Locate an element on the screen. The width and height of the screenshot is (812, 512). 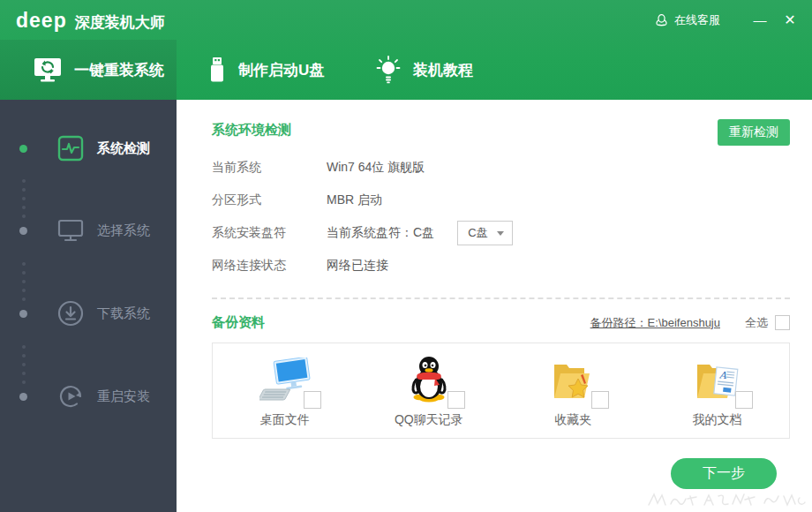
dashed-divider is located at coordinates (501, 298).